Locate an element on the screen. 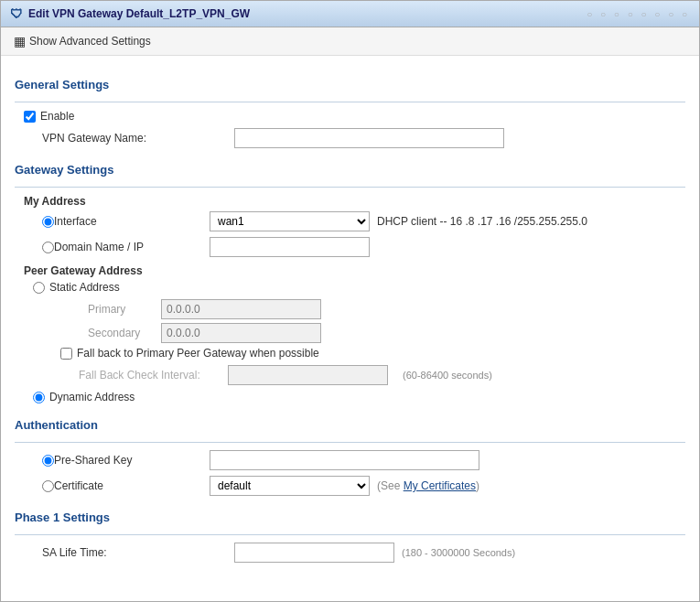  preshared-key-radio is located at coordinates (48, 461).